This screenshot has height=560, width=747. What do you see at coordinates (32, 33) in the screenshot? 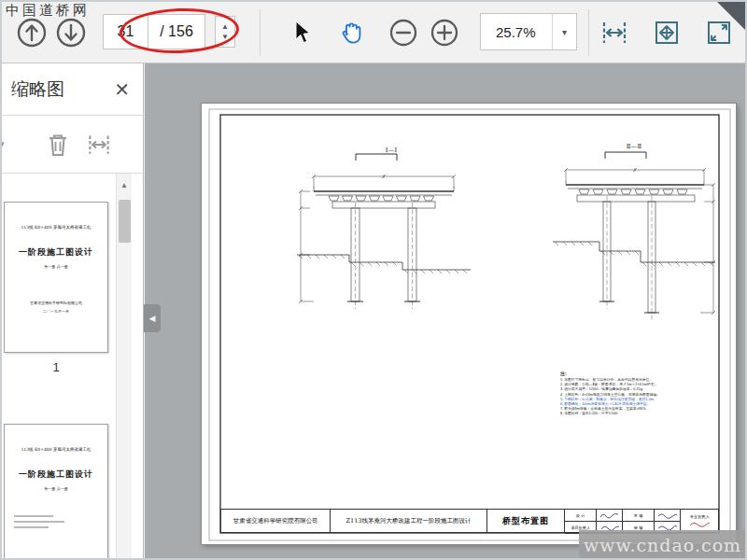
I see `circle-arrow-up-icon` at bounding box center [32, 33].